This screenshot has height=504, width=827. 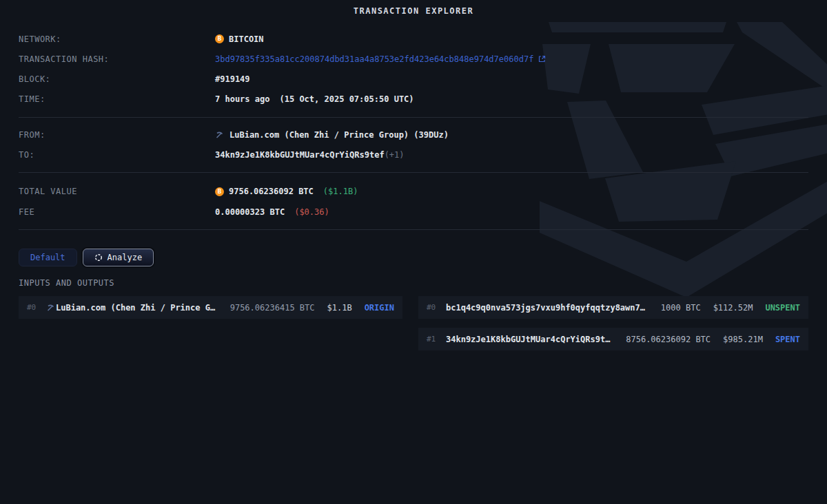 I want to click on transaction-hash-row: TRANSACTION HASH: 3bd97835f335a81cc20087…, so click(x=414, y=59).